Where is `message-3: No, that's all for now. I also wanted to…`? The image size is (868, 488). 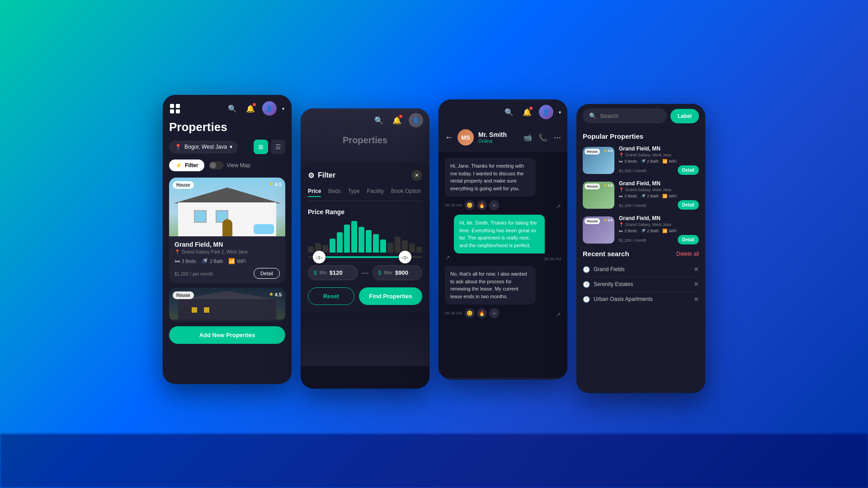
message-3: No, that's all for now. I also wanted to… is located at coordinates (498, 292).